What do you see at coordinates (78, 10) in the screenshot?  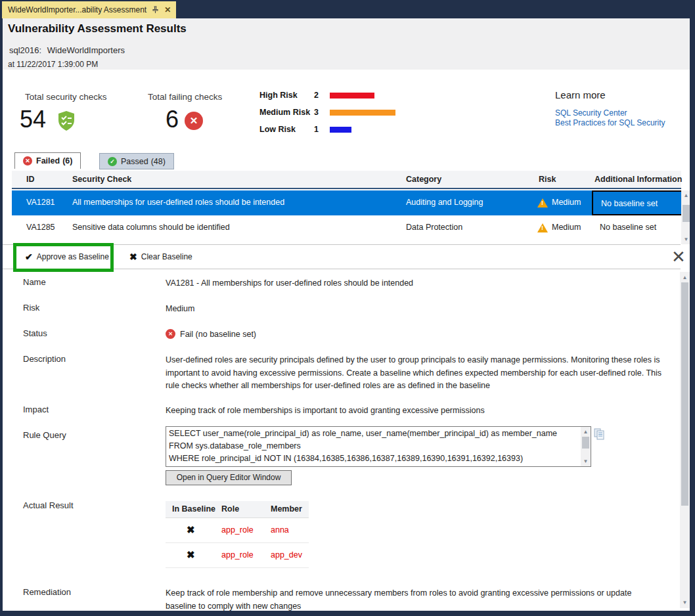 I see `document-tab-title: WideWorldImporter...ability Assessment` at bounding box center [78, 10].